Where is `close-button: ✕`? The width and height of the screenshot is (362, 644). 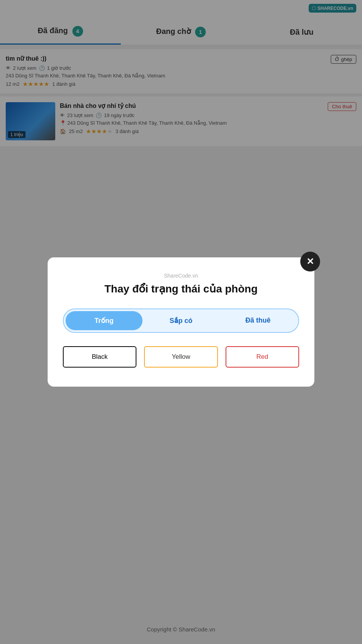
close-button: ✕ is located at coordinates (310, 262).